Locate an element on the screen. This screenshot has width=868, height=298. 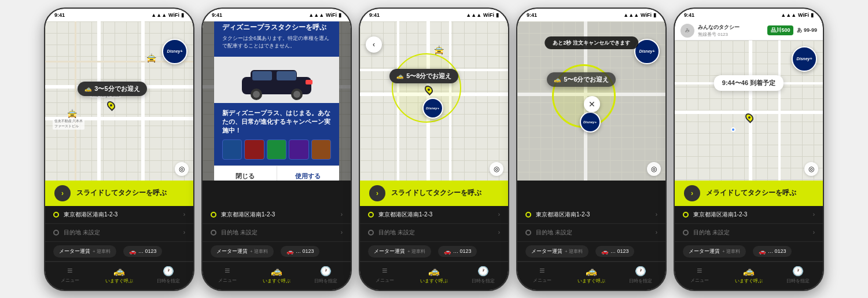
nav-schedule-5: 🕐 日時を指定 is located at coordinates (799, 275).